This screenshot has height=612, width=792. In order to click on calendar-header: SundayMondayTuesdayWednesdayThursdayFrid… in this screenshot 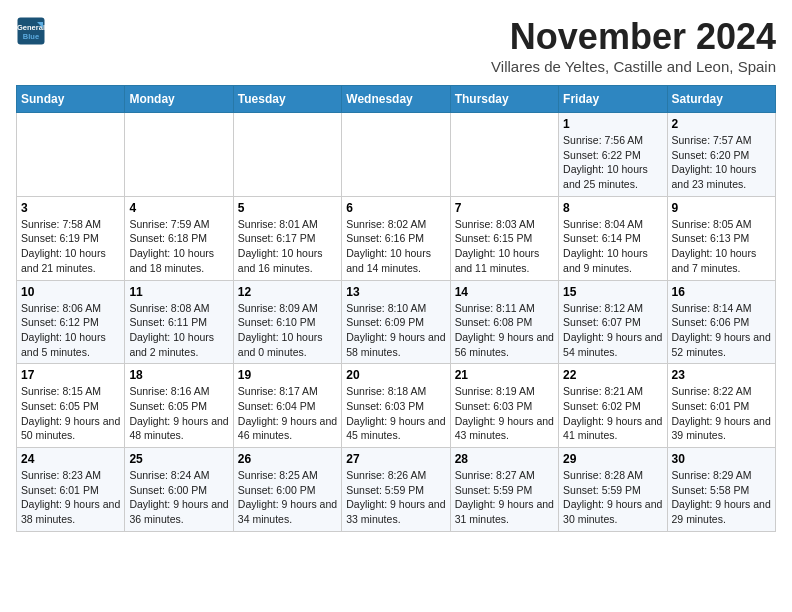, I will do `click(396, 100)`.